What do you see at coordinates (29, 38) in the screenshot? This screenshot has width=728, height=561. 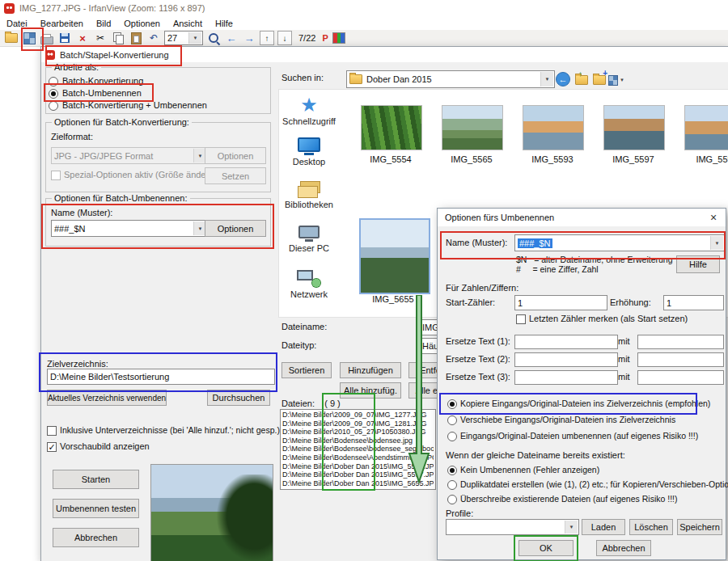 I see `batch-conversion-icon` at bounding box center [29, 38].